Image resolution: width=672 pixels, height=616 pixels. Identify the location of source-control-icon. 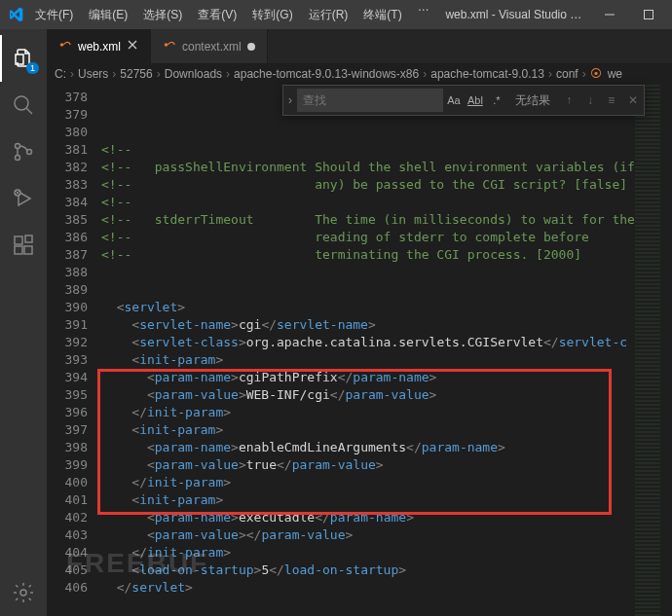
(23, 152).